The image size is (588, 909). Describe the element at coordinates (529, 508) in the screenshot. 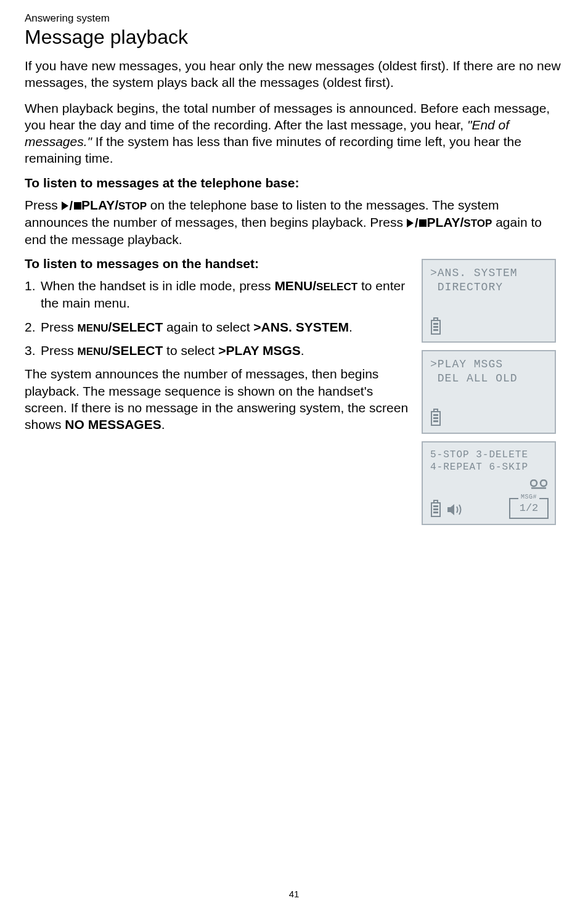

I see `msg-value: 1/2` at that location.